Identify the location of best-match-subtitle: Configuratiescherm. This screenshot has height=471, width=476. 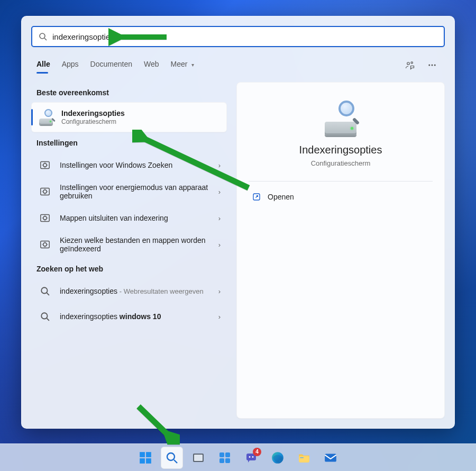
(140, 122).